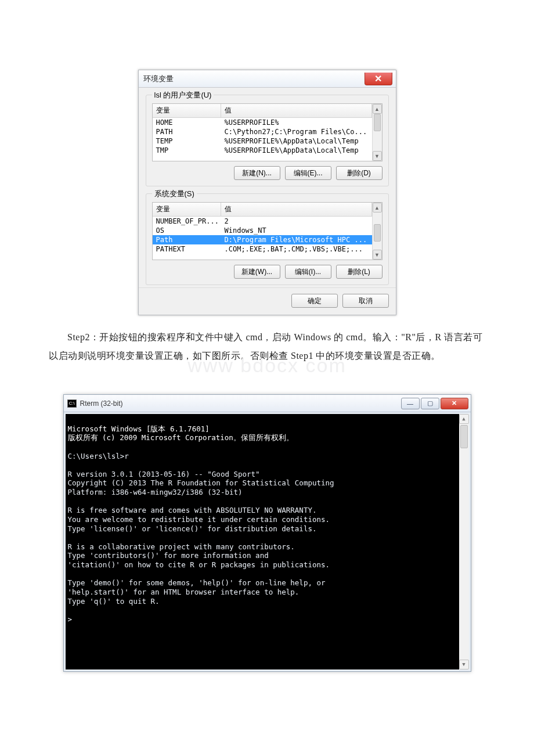 The image size is (534, 756). What do you see at coordinates (262, 438) in the screenshot?
I see `cmd-line: 版权所有 (c) 2009 Microsoft Corporation。保留所有…` at bounding box center [262, 438].